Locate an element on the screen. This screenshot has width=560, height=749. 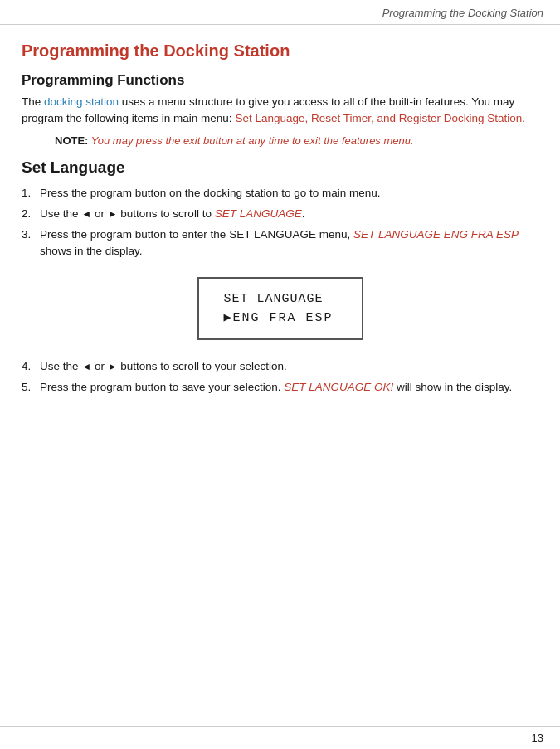
step-italic: SET LANGUAGE OK! is located at coordinates (338, 387).